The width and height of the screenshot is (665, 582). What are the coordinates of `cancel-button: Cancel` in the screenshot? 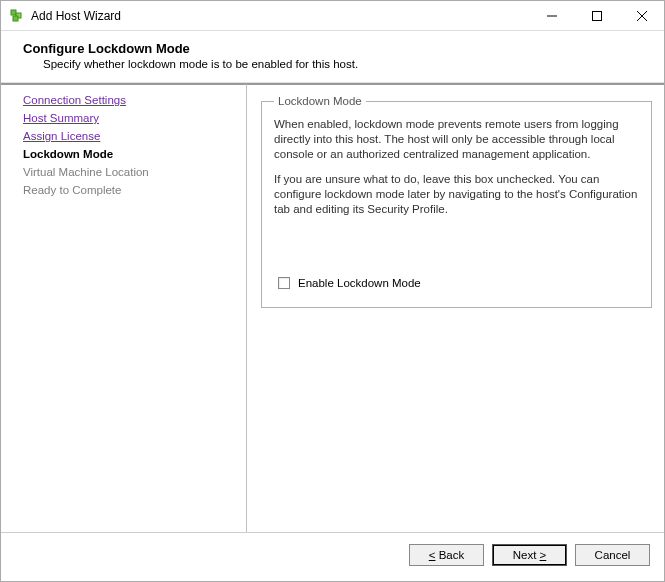 It's located at (612, 555).